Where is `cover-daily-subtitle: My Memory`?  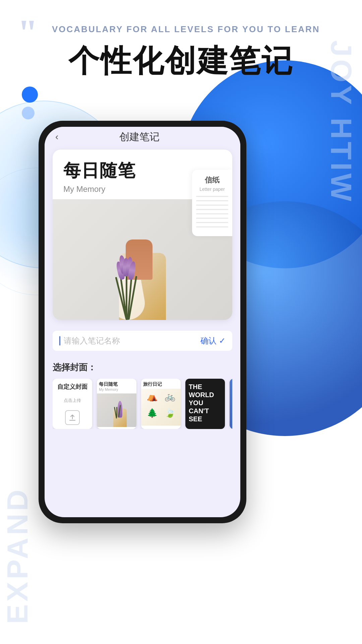
cover-daily-subtitle: My Memory is located at coordinates (117, 389).